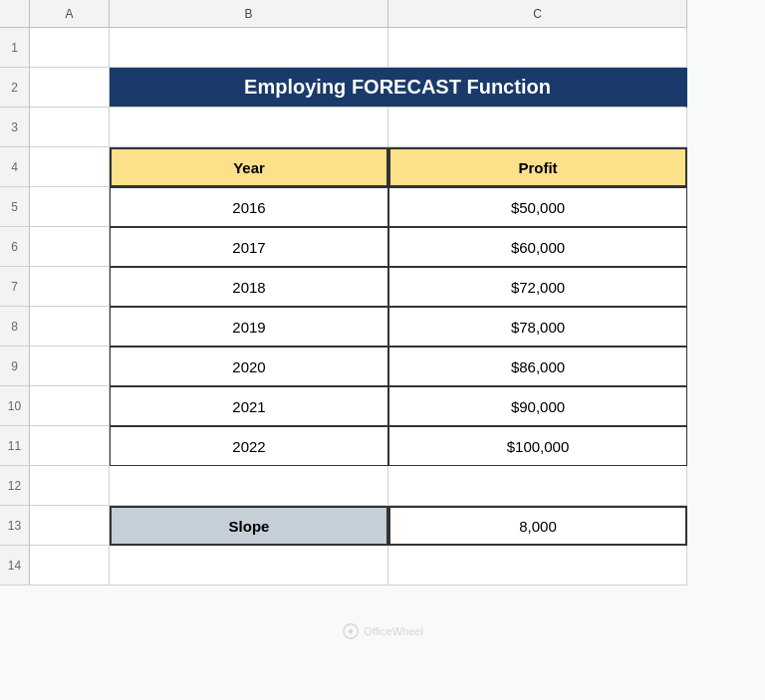 This screenshot has height=700, width=765. Describe the element at coordinates (538, 486) in the screenshot. I see `cell-c12` at that location.